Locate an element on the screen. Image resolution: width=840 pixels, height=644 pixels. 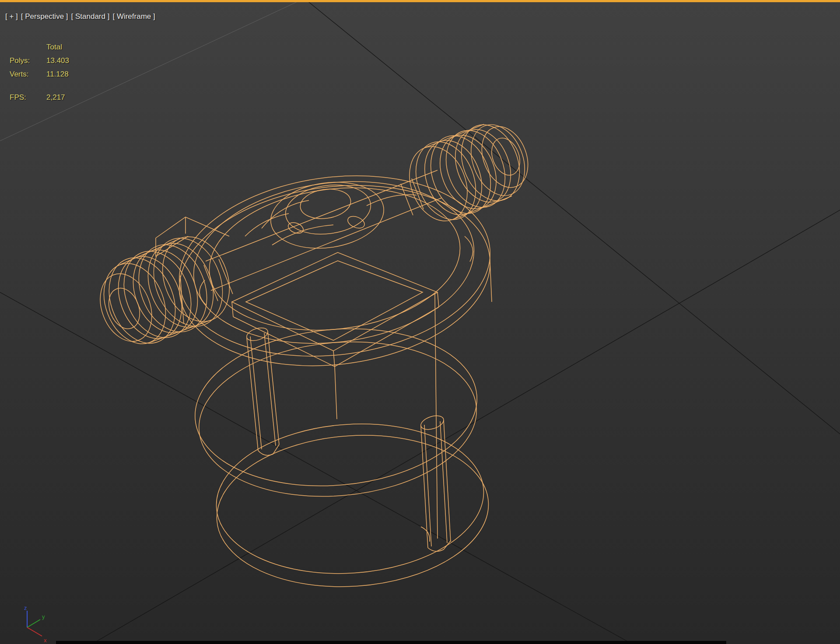
polys-label: Polys: is located at coordinates (28, 60).